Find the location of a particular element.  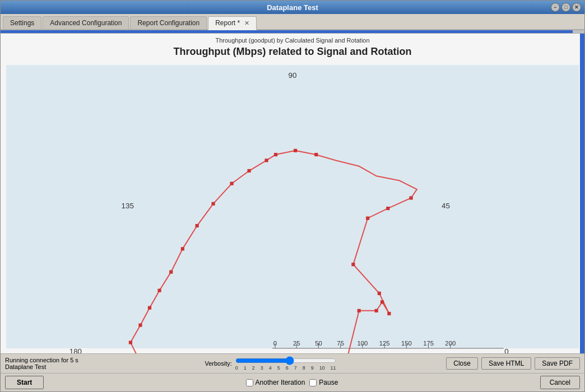

status-bar: Running connection for 5 s Dataplane Tes… is located at coordinates (292, 363).